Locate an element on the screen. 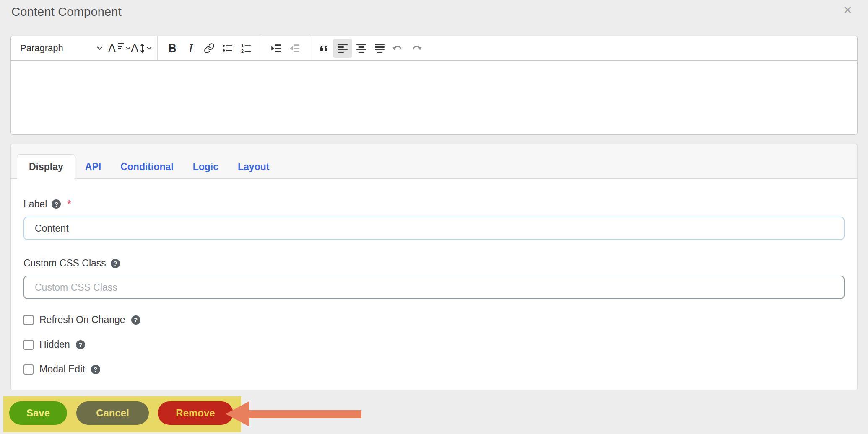 The width and height of the screenshot is (868, 434). bold-icon: B is located at coordinates (172, 49).